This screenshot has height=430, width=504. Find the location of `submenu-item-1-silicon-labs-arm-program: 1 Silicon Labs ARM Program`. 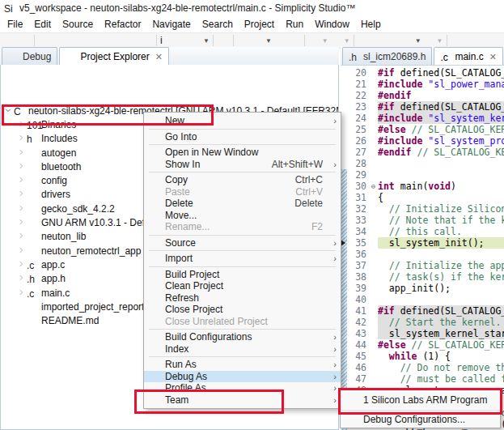

submenu-item-1-silicon-labs-arm-program: 1 Silicon Labs ARM Program is located at coordinates (421, 400).